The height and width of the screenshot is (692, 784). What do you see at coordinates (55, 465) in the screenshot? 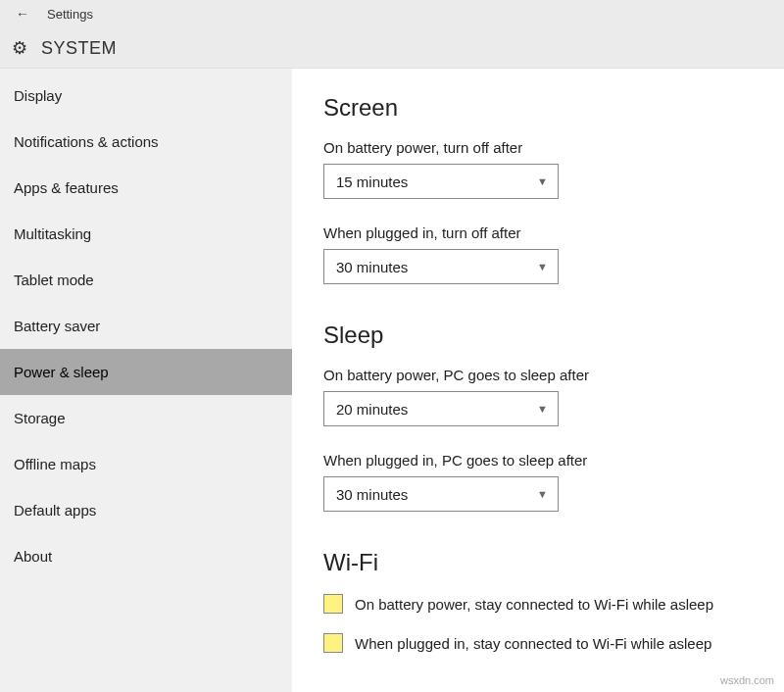
I see `sidebar-item-label: Offline maps` at bounding box center [55, 465].